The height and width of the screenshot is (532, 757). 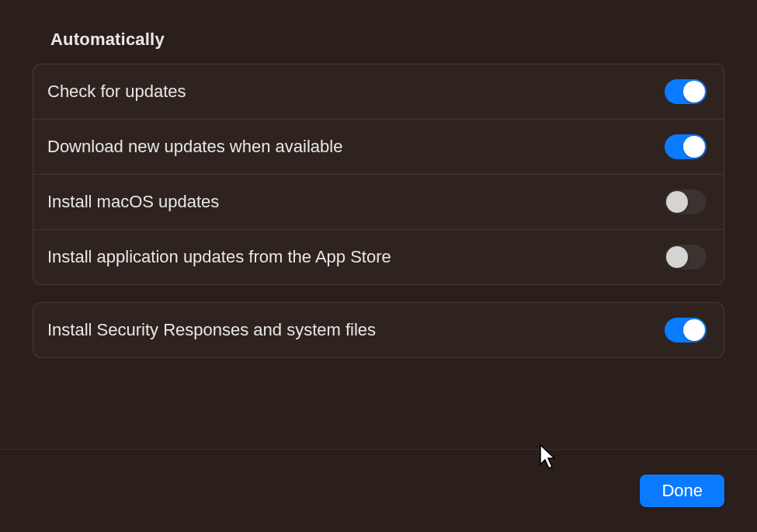 I want to click on option-label: Install application updates from the App…, so click(x=219, y=257).